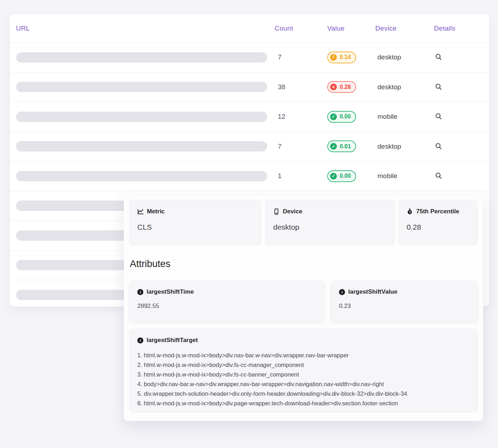 This screenshot has height=448, width=498. I want to click on percentile-card-label-row: 75th Percentile, so click(438, 212).